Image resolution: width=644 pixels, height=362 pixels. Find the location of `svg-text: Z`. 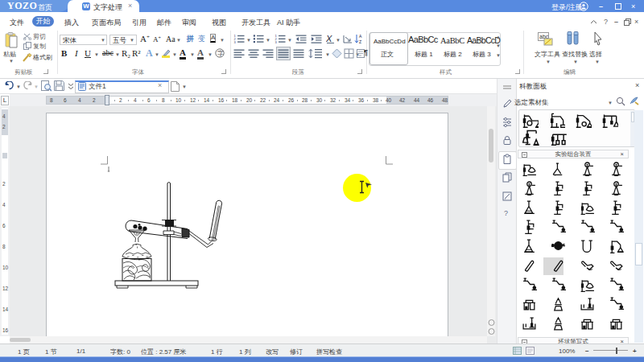

svg-text: Z is located at coordinates (361, 42).